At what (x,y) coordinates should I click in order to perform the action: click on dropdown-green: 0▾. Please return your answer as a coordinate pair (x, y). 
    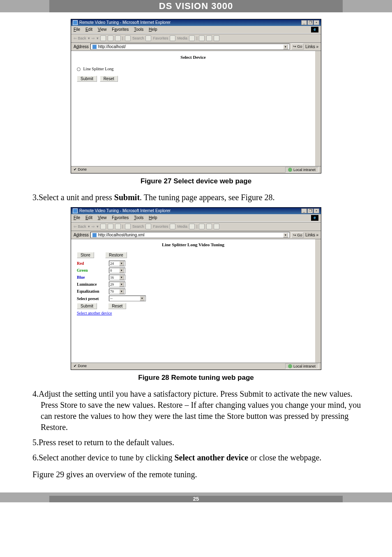
    Looking at the image, I should click on (117, 270).